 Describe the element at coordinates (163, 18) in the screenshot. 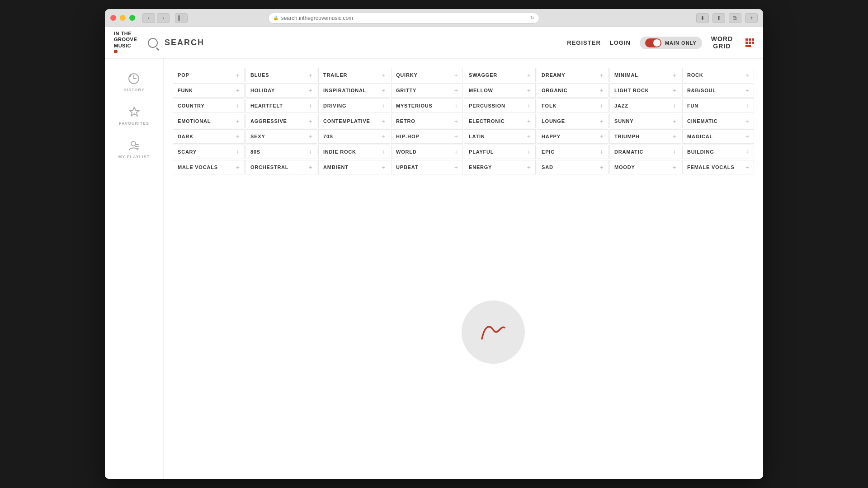

I see `forward-button: ›` at that location.